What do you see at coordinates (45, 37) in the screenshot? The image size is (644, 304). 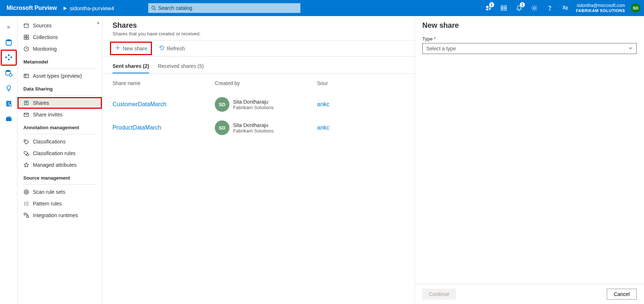 I see `sidebar-label: Collections` at bounding box center [45, 37].